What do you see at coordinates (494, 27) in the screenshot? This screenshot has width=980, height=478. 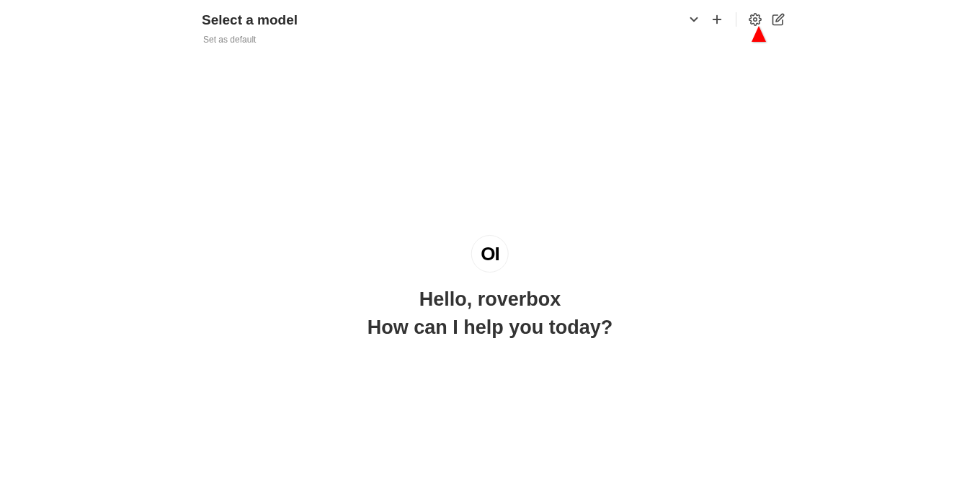 I see `top-bar: Select a model Set as default` at bounding box center [494, 27].